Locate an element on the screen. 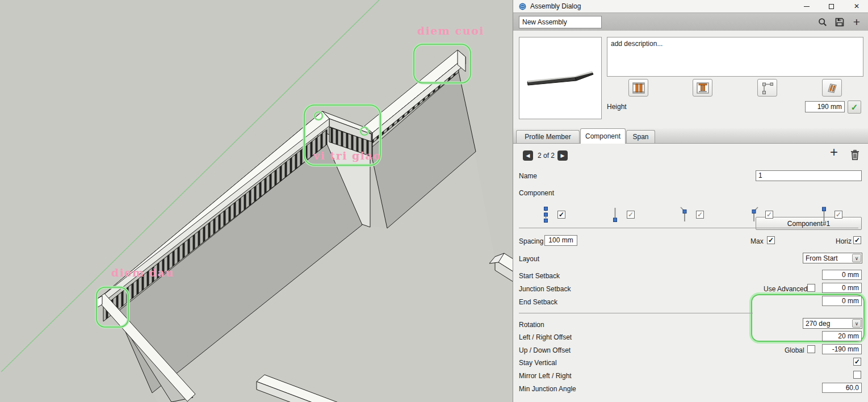 The height and width of the screenshot is (402, 868). spacing-label: Spacing is located at coordinates (531, 241).